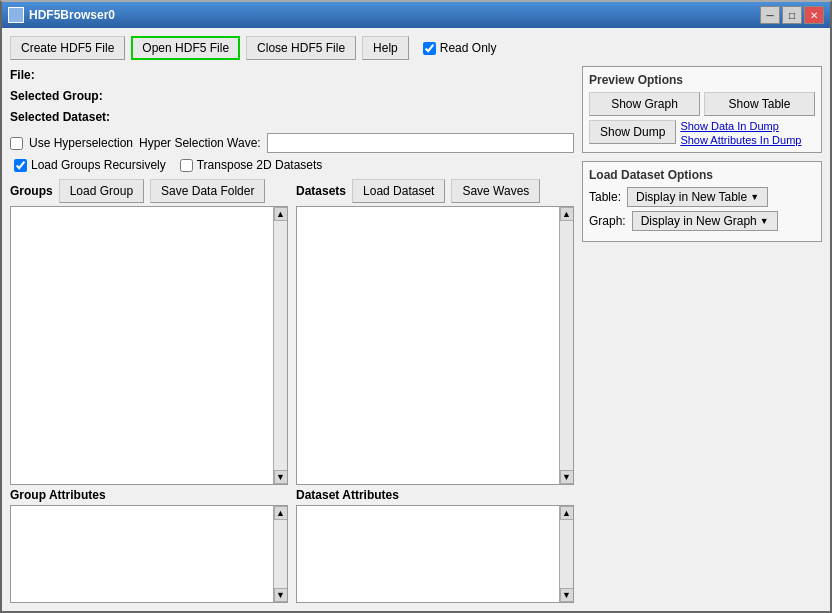 This screenshot has height=613, width=832. What do you see at coordinates (702, 221) in the screenshot?
I see `graph-option-row: Graph: Display in New Graph` at bounding box center [702, 221].